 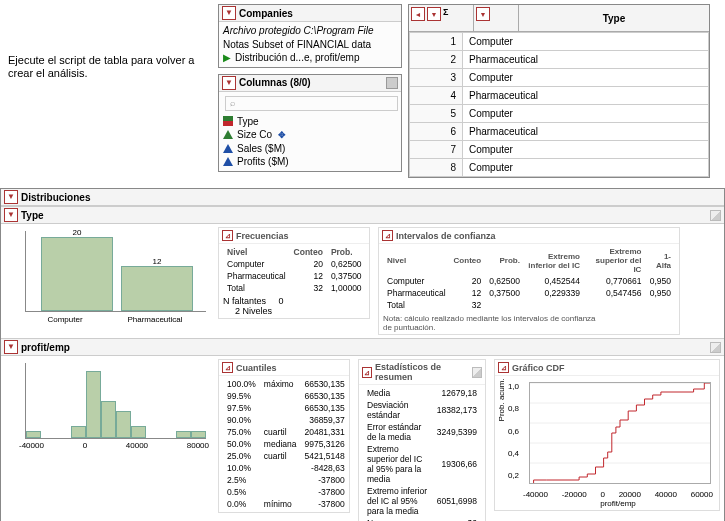 What do you see at coordinates (310, 14) in the screenshot?
I see `companies-header: ▼ Companies` at bounding box center [310, 14].